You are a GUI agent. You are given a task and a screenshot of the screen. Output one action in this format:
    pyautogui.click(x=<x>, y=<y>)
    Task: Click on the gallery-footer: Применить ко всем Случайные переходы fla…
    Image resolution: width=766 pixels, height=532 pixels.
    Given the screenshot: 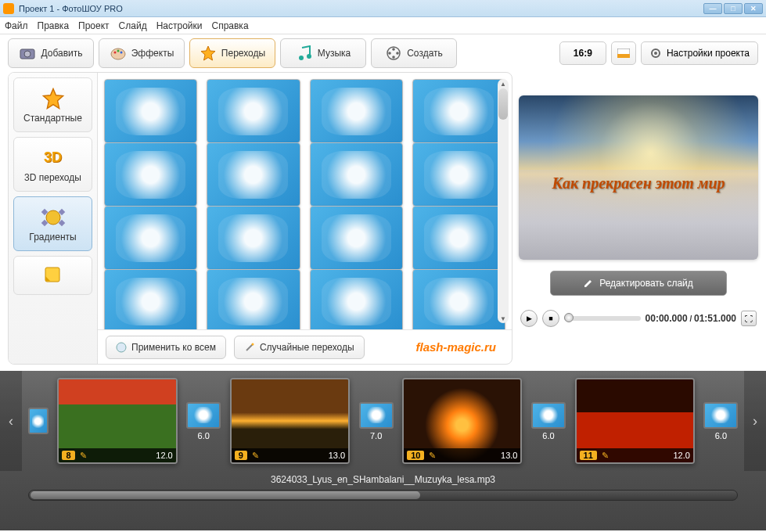 What is the action you would take?
    pyautogui.click(x=305, y=347)
    